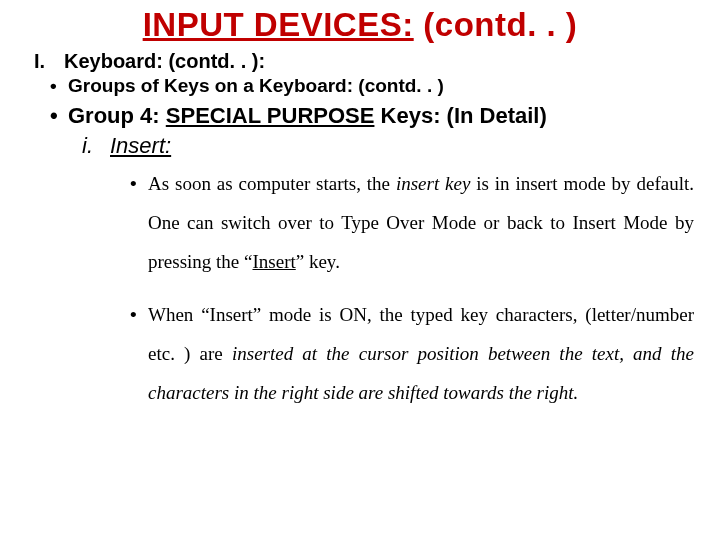 Image resolution: width=720 pixels, height=540 pixels. Describe the element at coordinates (375, 86) in the screenshot. I see `sub-bullet-1: •Groups of Keys on a Keyboard: (contd. .…` at that location.